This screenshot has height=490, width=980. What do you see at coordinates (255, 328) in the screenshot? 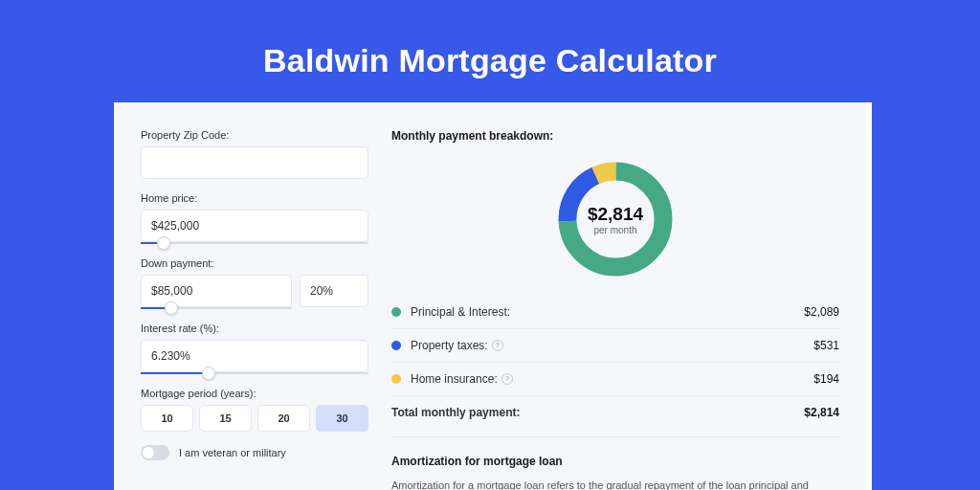
I see `interest-rate-label: Interest rate (%):` at bounding box center [255, 328].